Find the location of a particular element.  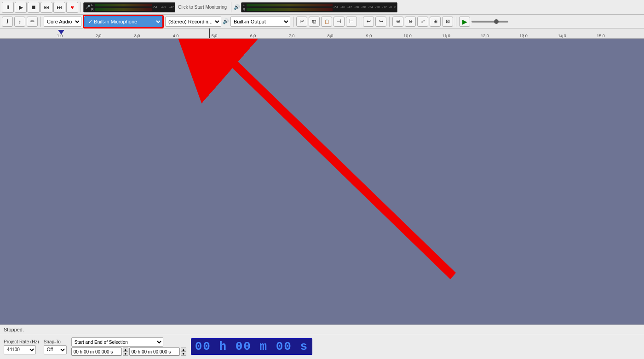

microphone-select: ✓ Built-in Microphone is located at coordinates (123, 22).